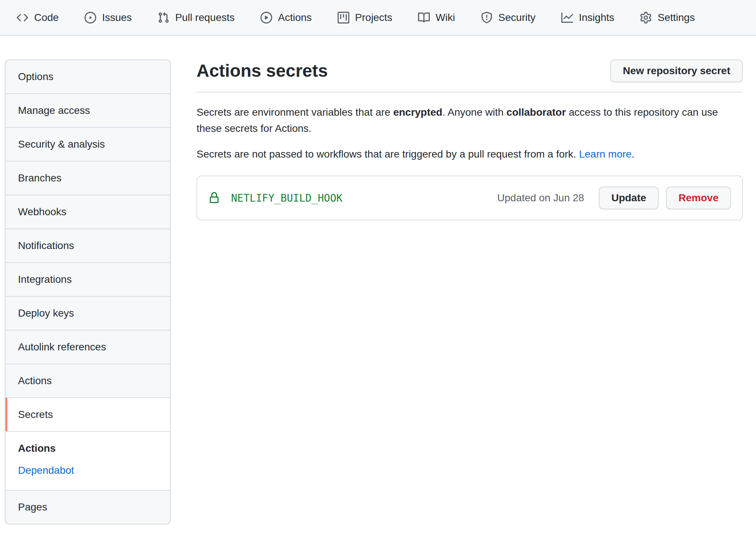 Image resolution: width=756 pixels, height=534 pixels. I want to click on tab-issues: Issues, so click(108, 18).